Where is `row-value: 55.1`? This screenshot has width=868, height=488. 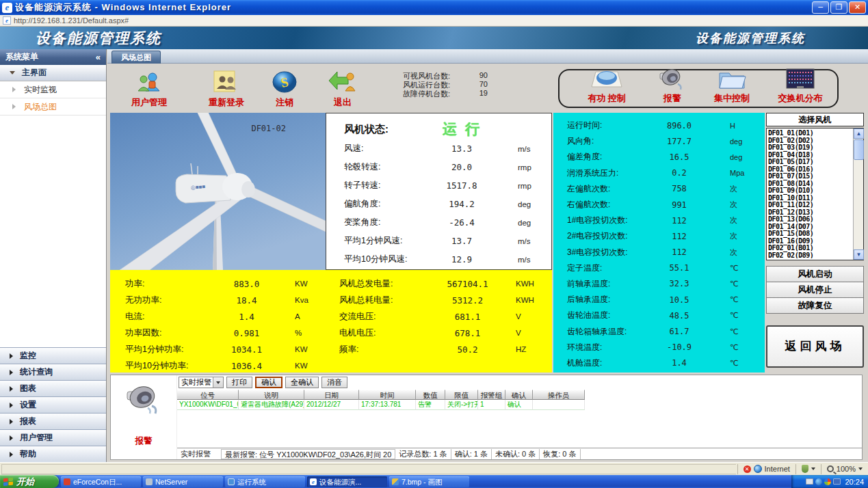
row-value: 55.1 is located at coordinates (679, 268).